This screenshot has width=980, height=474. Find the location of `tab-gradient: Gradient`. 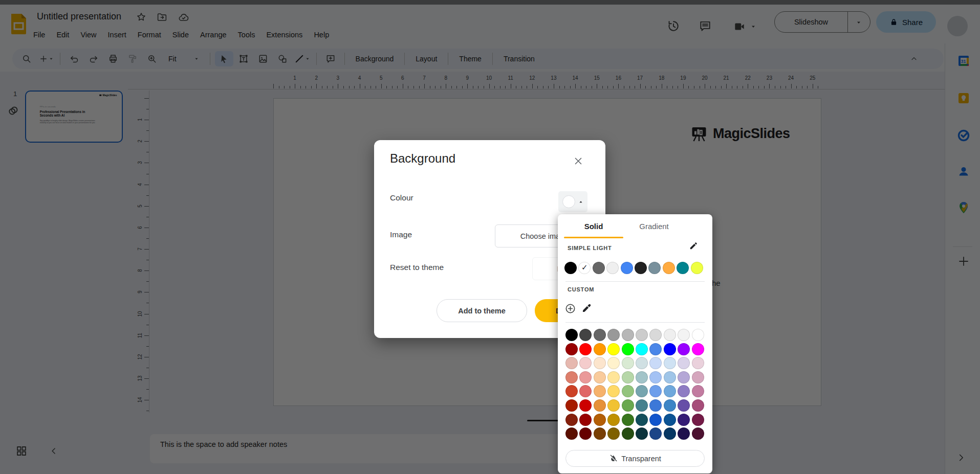

tab-gradient: Gradient is located at coordinates (654, 226).